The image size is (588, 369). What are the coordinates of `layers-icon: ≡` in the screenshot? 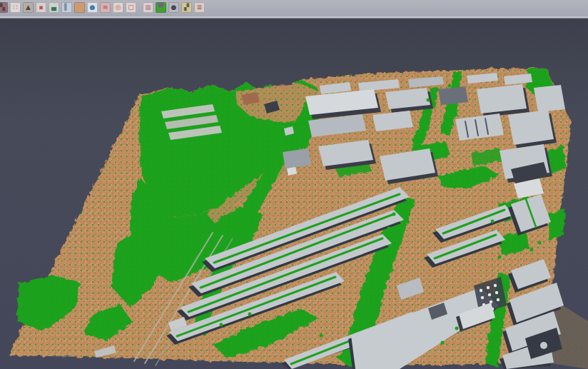 It's located at (106, 7).